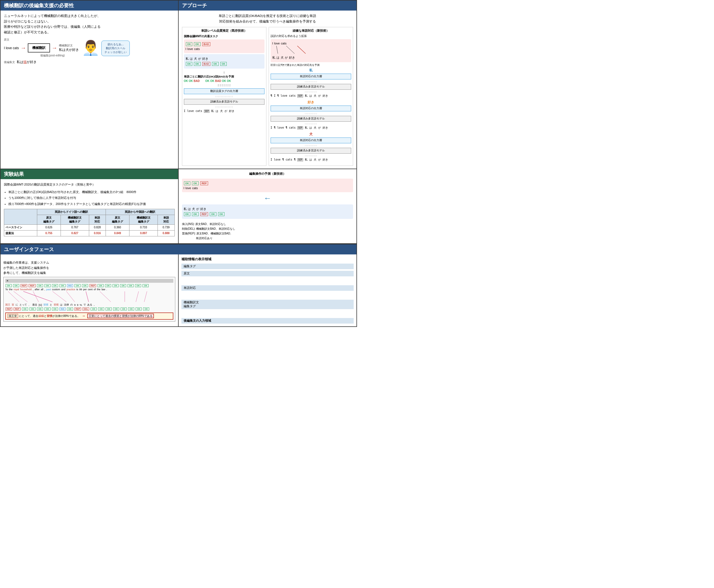 This screenshot has width=714, height=588. What do you see at coordinates (311, 128) in the screenshot?
I see `input-2: I ¶ love ¶ cats SEP 私 は 犬 が 好き` at bounding box center [311, 128].